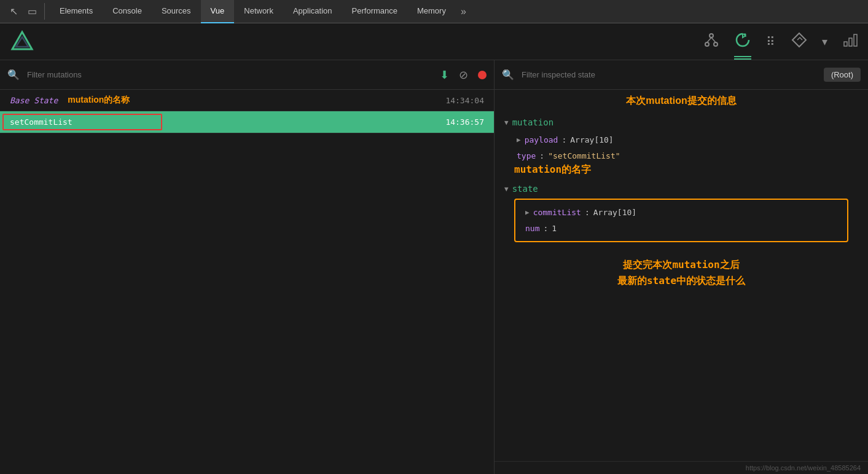  I want to click on tab-memory: Memory, so click(431, 12).